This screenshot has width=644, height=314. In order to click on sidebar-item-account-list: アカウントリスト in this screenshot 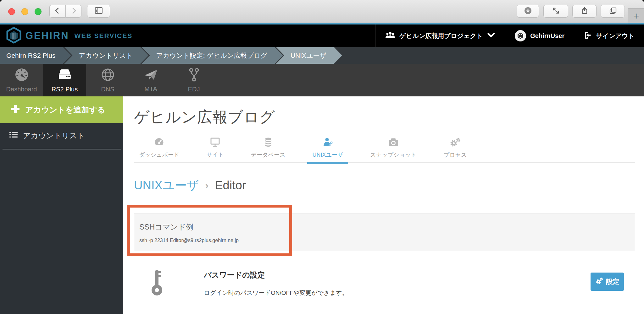, I will do `click(62, 136)`.